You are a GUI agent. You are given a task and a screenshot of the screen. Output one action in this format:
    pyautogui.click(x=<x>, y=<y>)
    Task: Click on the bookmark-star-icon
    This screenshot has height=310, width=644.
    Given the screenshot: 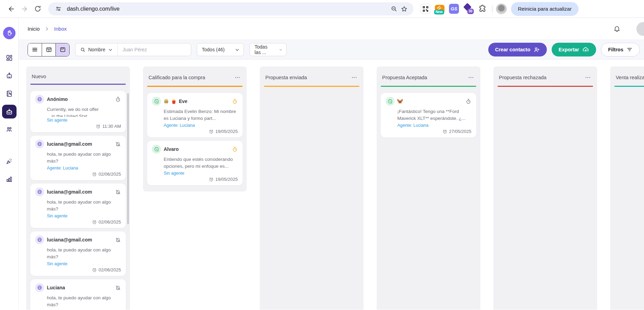 What is the action you would take?
    pyautogui.click(x=404, y=9)
    